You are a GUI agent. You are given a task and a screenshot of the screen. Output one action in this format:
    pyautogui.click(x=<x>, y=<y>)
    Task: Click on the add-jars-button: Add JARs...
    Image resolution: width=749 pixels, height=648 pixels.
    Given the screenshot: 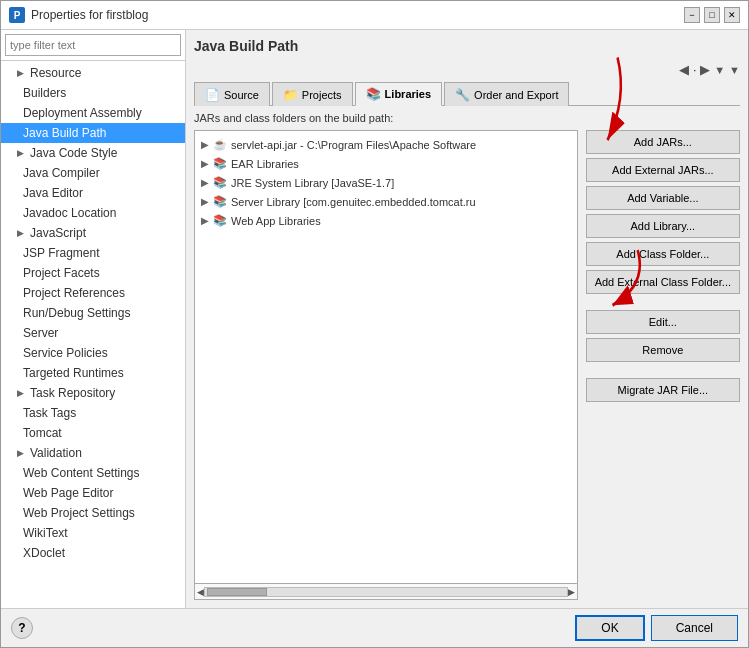 What is the action you would take?
    pyautogui.click(x=663, y=142)
    